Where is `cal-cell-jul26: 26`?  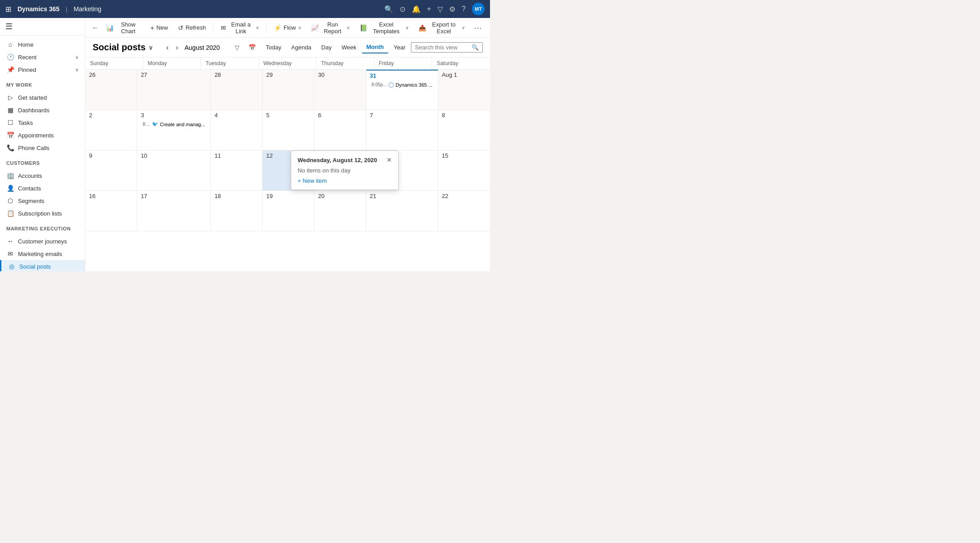
cal-cell-jul26: 26 is located at coordinates (111, 90).